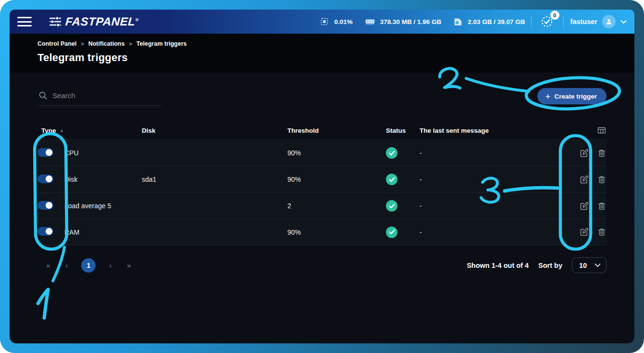 Image resolution: width=644 pixels, height=353 pixels. Describe the element at coordinates (322, 44) in the screenshot. I see `breadcrumb: Control Panel > Notifications > Telegram…` at that location.